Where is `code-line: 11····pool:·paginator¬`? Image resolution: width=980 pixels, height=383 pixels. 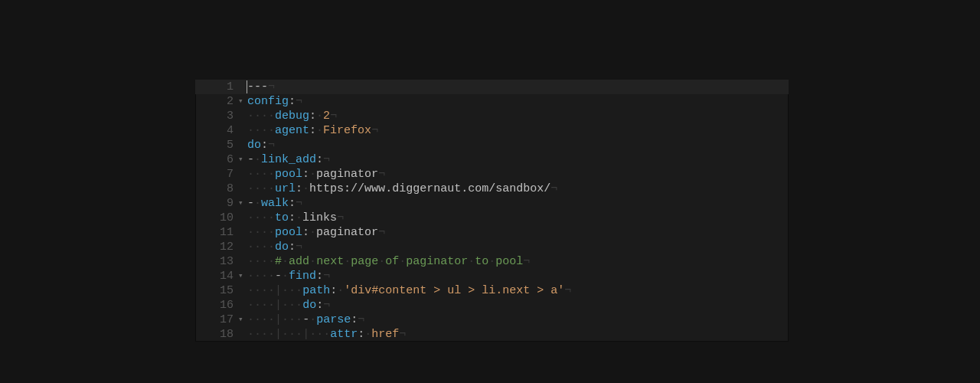
code-line: 11····pool:·paginator¬ is located at coordinates (492, 233).